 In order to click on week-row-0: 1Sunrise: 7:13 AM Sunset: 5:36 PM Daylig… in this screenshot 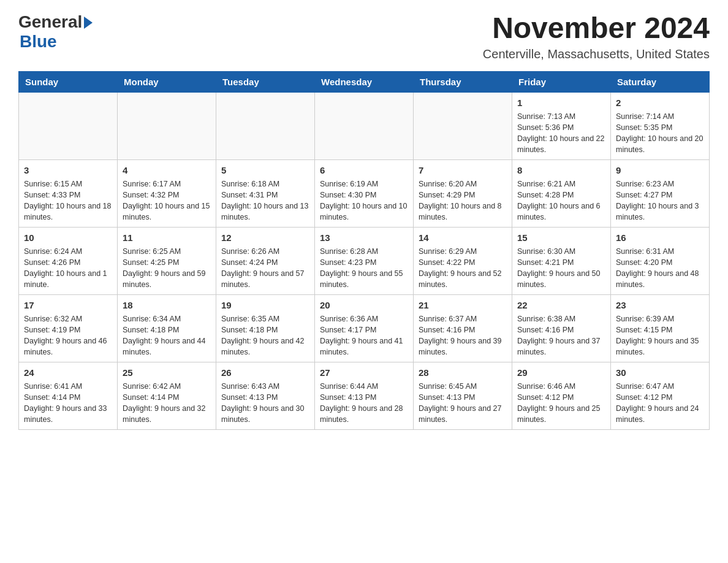, I will do `click(364, 126)`.